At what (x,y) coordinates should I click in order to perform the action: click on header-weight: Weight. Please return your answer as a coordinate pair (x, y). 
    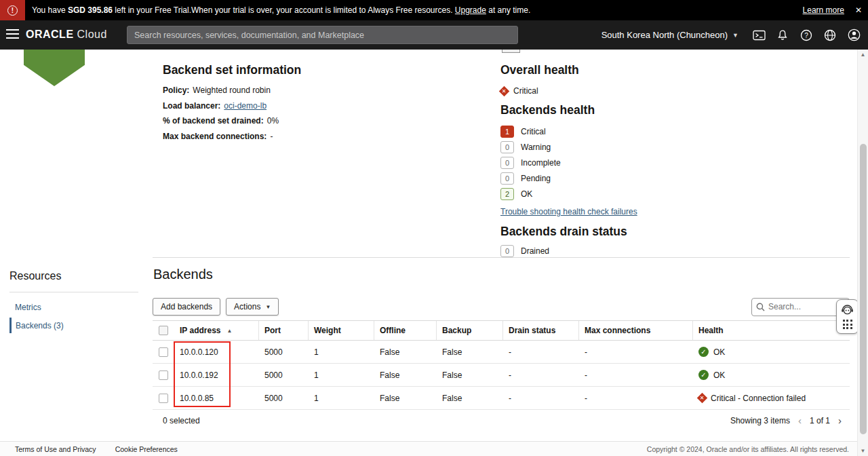
    Looking at the image, I should click on (342, 330).